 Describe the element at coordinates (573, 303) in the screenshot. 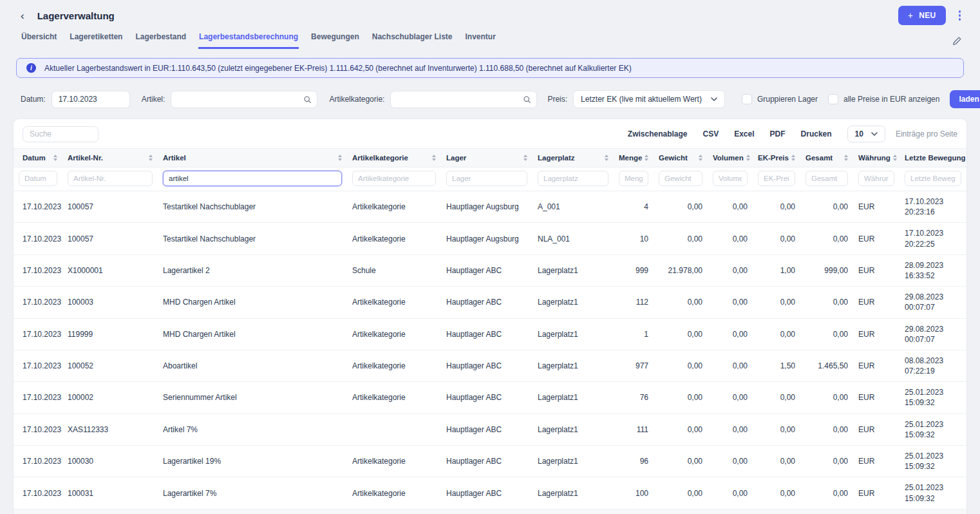

I see `cell-lagerplatz: Lagerplatz1` at that location.